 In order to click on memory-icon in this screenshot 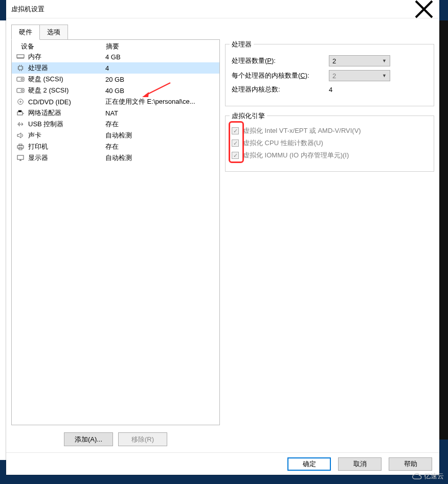, I will do `click(20, 57)`.